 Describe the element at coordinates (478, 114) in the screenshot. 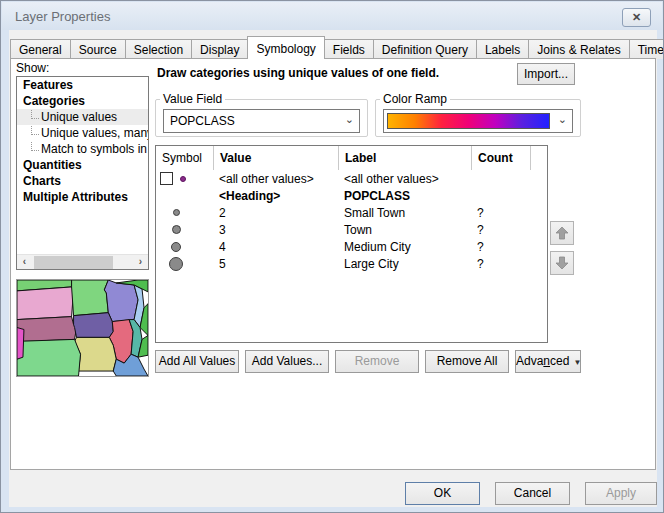

I see `color-ramp-group: Color Ramp ⌄` at that location.